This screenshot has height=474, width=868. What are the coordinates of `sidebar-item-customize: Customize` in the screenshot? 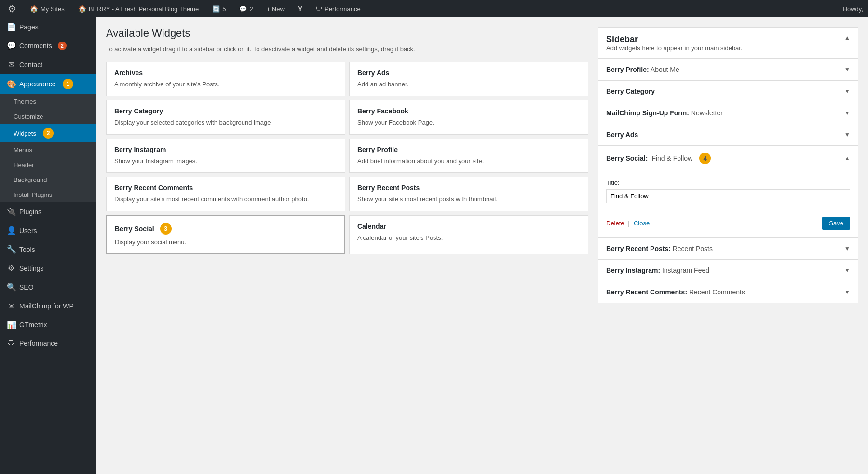 It's located at (48, 117).